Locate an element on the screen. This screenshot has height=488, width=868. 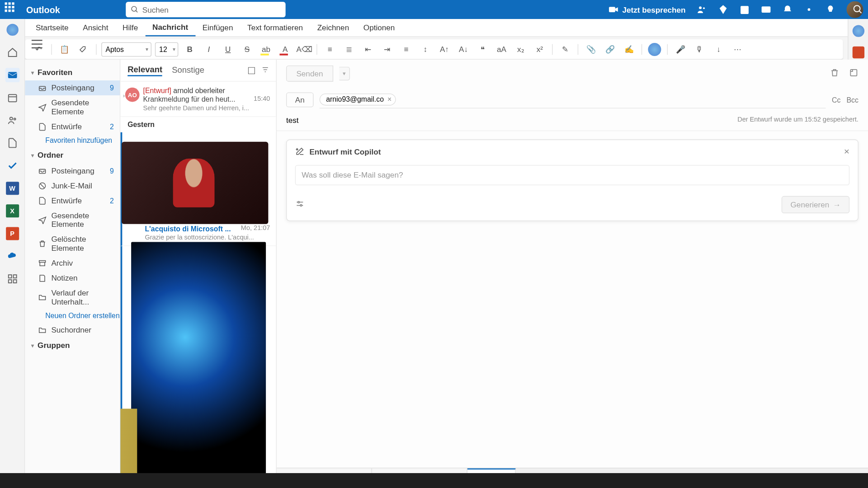
nav-search-folders: Suchordner is located at coordinates (72, 330).